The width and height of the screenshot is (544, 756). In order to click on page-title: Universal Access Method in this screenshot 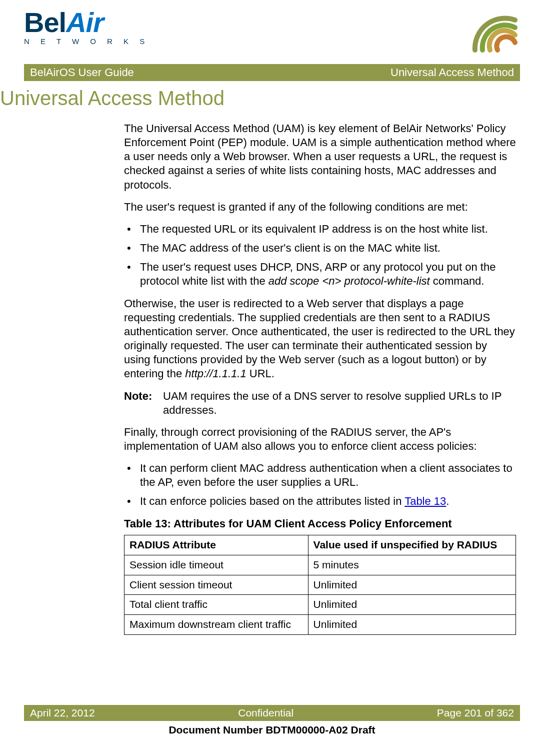, I will do `click(260, 98)`.